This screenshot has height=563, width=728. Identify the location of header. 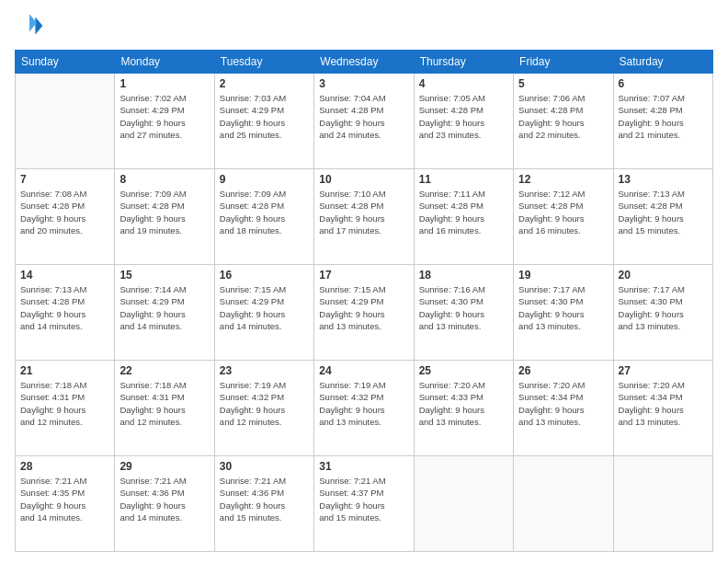
(364, 26).